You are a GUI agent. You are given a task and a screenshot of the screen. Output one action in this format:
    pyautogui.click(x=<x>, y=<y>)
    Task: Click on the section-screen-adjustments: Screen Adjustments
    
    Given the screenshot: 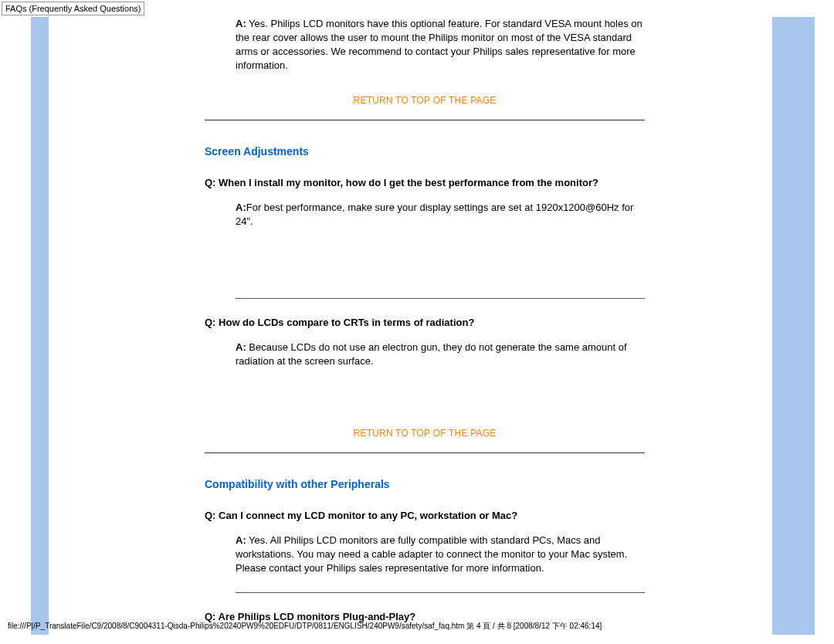 What is the action you would take?
    pyautogui.click(x=425, y=151)
    